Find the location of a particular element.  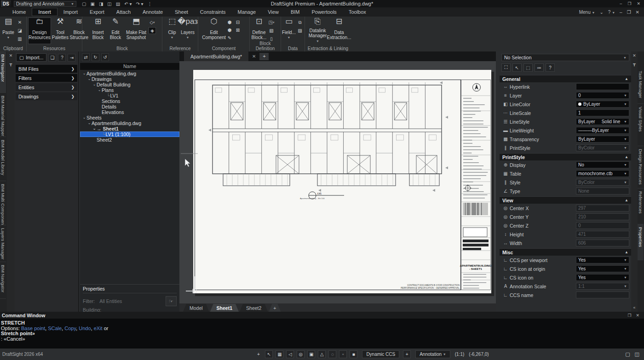

menubar-close-icon: ✕ is located at coordinates (638, 12).